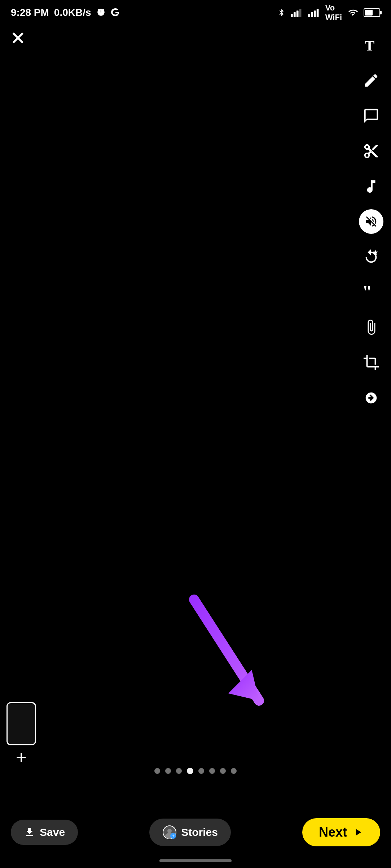  I want to click on status-bar: 9:28 PM 0.0KB/s VoWiFi, so click(196, 13).